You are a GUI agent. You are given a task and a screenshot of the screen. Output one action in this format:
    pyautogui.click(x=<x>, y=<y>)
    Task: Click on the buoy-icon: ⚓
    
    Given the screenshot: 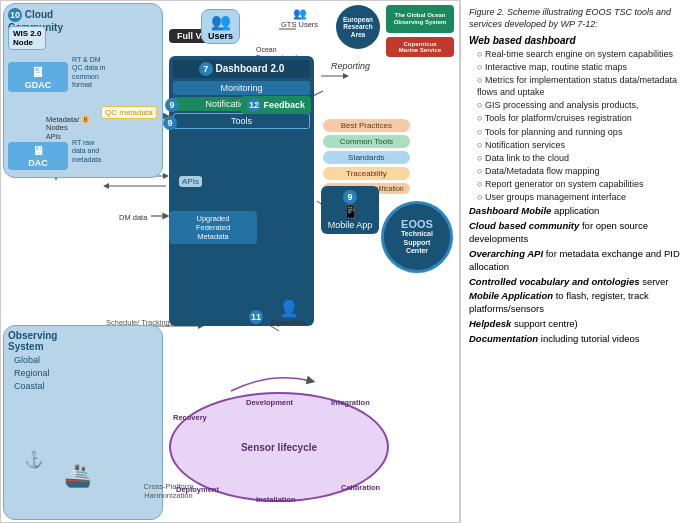 What is the action you would take?
    pyautogui.click(x=34, y=460)
    